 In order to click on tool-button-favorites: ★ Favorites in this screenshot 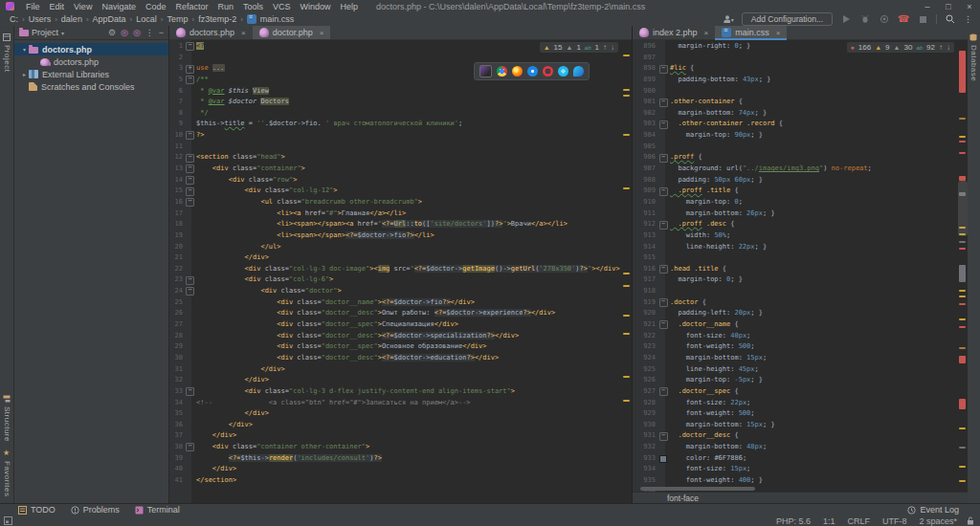, I will do `click(8, 469)`.